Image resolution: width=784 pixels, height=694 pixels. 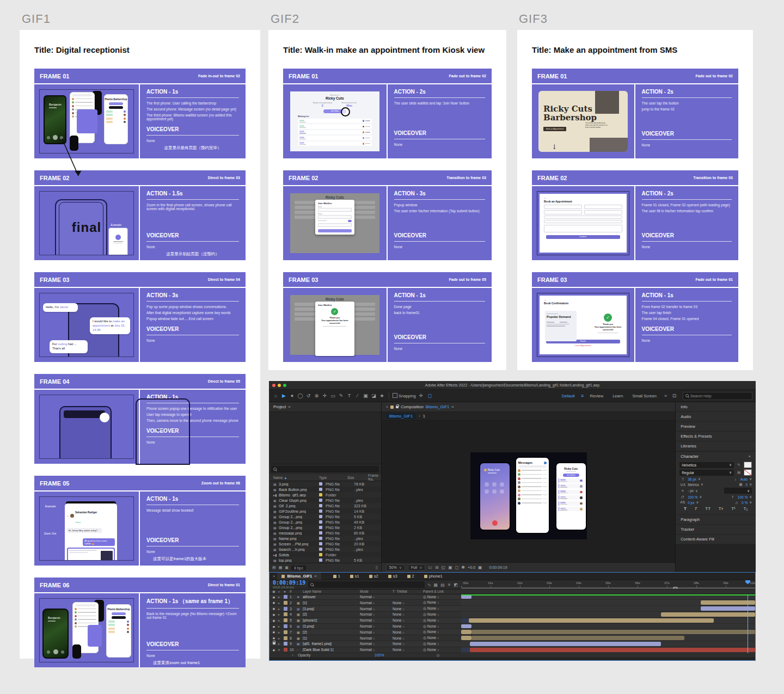 What do you see at coordinates (463, 567) in the screenshot?
I see `channels-icon: ✱` at bounding box center [463, 567].